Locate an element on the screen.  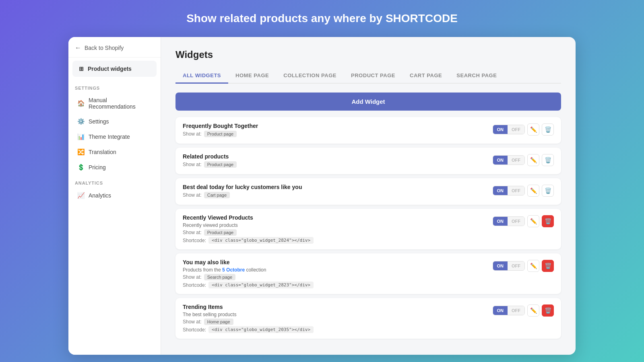
tabs-bar: ALL WIDGETS HOME PAGE COLLECTION PAGE PR… is located at coordinates (368, 76).